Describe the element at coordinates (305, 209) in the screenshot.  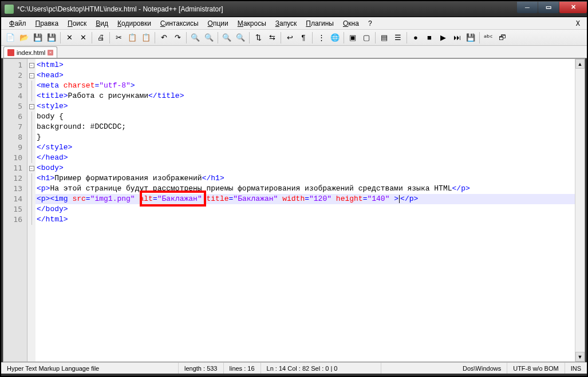
I see `code-line: </body>` at that location.